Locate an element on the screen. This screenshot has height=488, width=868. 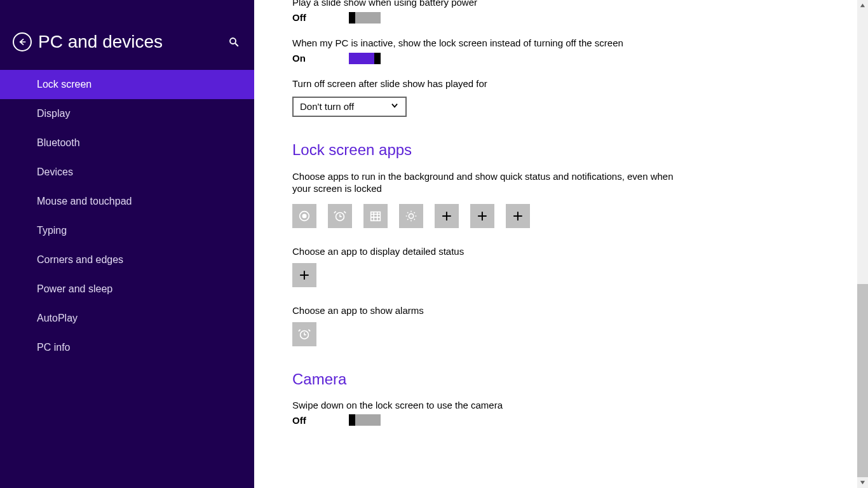
sidebar-item-mouse-touchpad: Mouse and touchpad is located at coordinates (127, 201).